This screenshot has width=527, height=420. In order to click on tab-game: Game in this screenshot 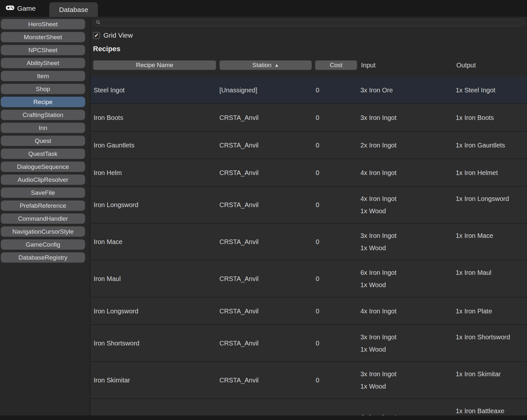, I will do `click(21, 8)`.